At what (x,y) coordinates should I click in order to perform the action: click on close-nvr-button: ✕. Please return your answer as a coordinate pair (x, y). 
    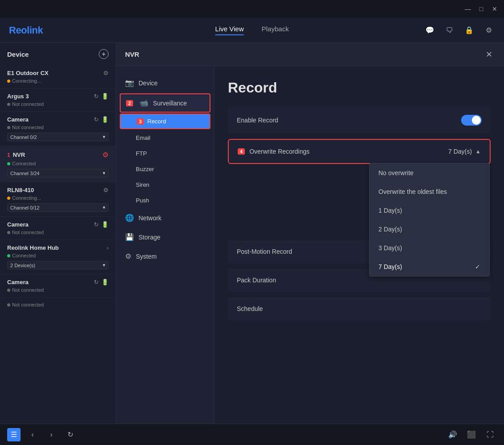
    Looking at the image, I should click on (489, 55).